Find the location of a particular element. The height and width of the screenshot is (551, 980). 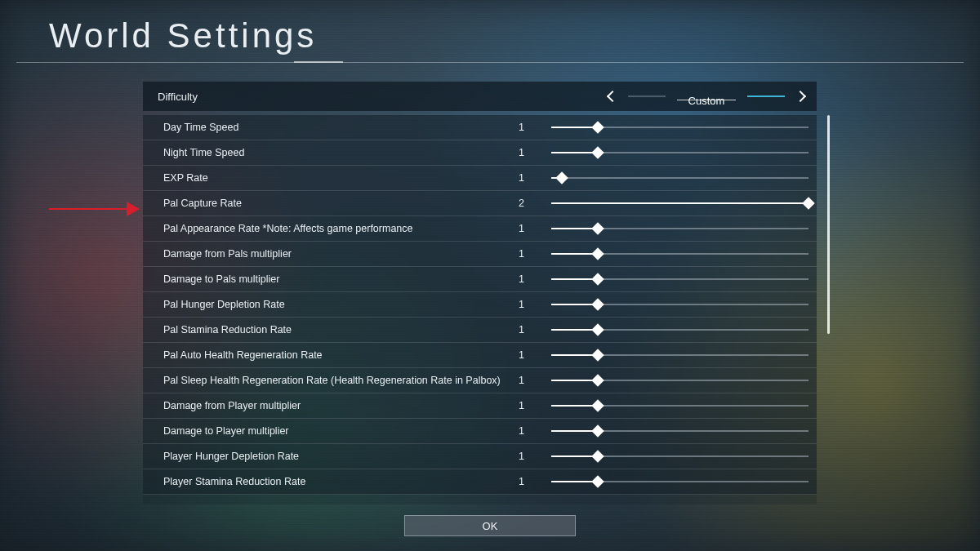

setting-value: 2 is located at coordinates (535, 203).